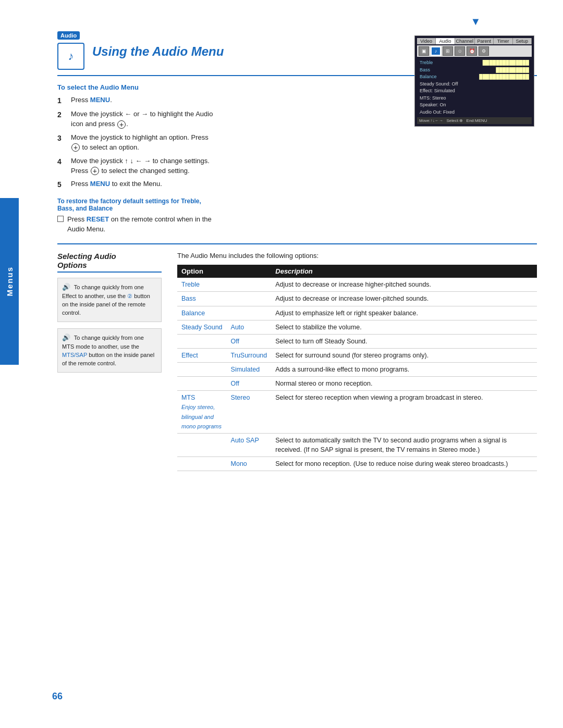  I want to click on table-row-mts-autosap: Auto SAP Select to automatically switch …, so click(357, 445).